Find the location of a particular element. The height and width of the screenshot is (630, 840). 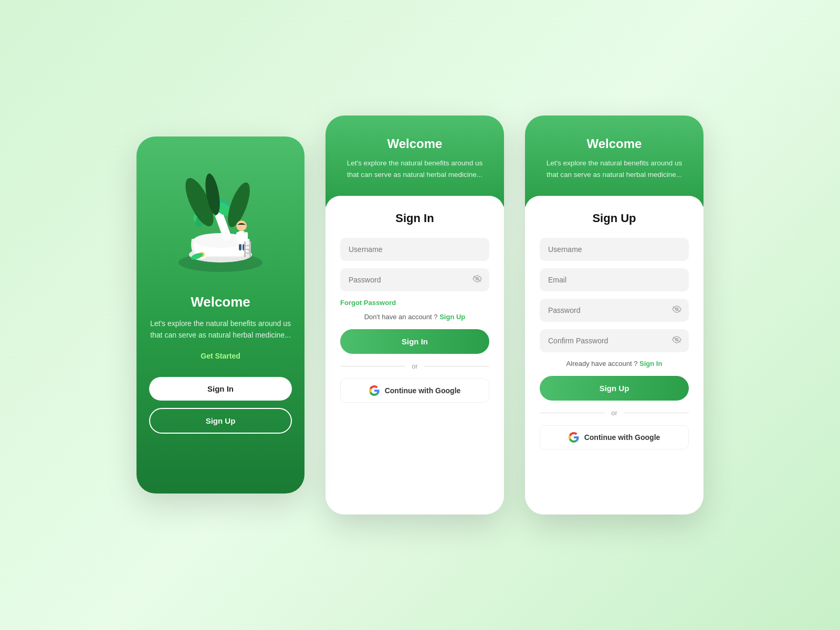

signin-header-desc: Let's explore the natural benefits aroun… is located at coordinates (415, 169).